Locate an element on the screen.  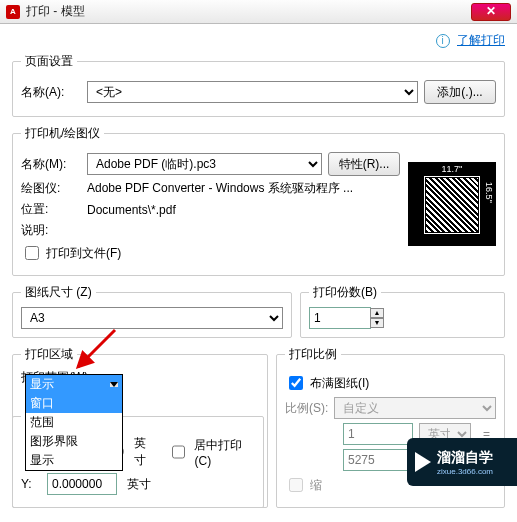
scale-den-input is located at coordinates (378, 460).